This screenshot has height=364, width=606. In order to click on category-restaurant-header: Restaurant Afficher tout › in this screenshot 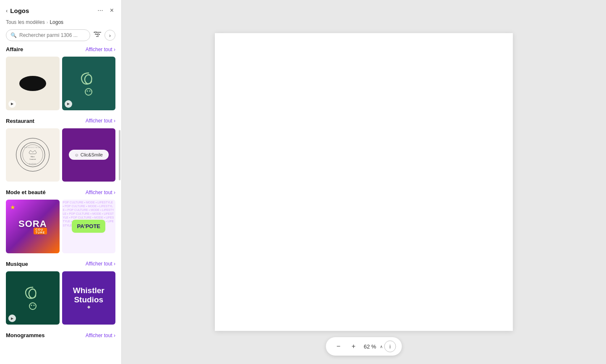, I will do `click(60, 121)`.